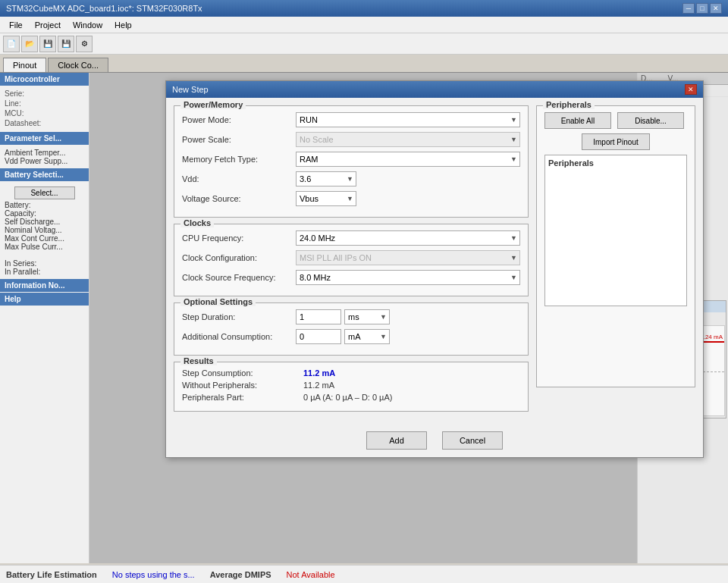  Describe the element at coordinates (44, 109) in the screenshot. I see `sidebar-mcu-content: Serie: Line: MCU: Datasheet:` at that location.